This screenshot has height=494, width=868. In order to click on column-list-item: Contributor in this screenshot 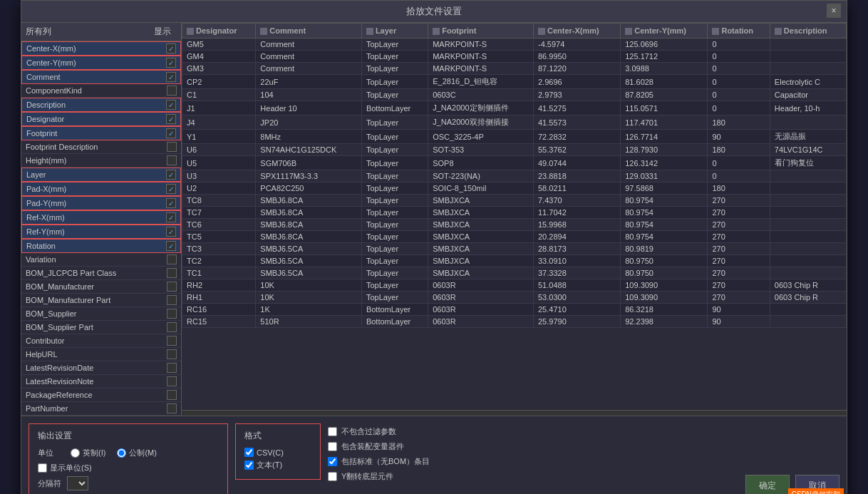, I will do `click(101, 341)`.